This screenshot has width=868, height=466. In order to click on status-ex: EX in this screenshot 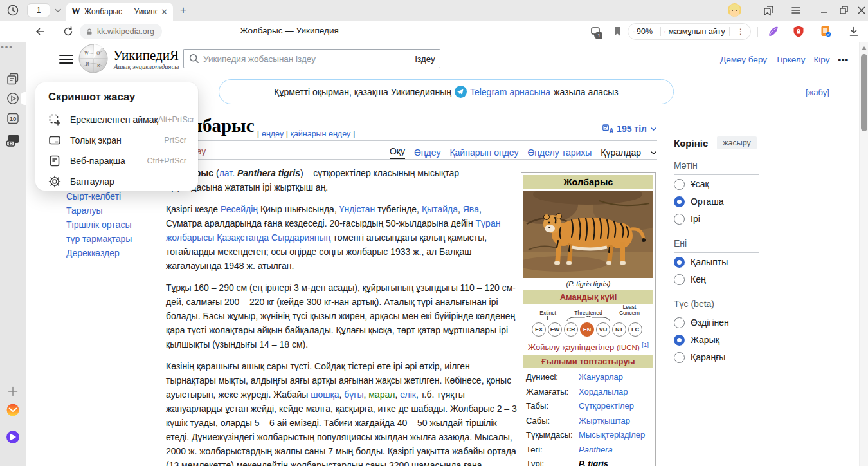, I will do `click(539, 330)`.